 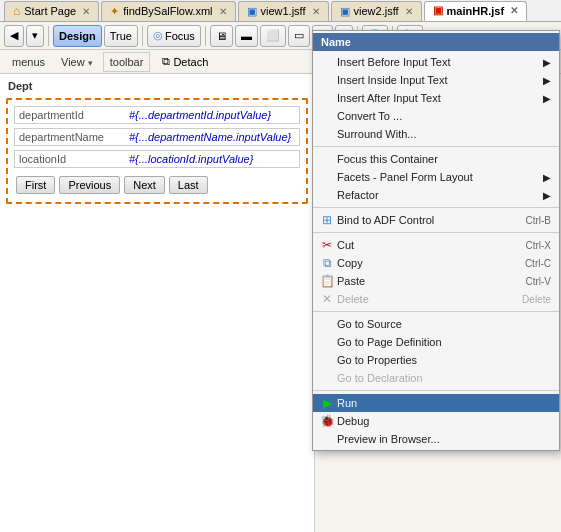 I want to click on bind-icon: ⊞, so click(x=327, y=220).